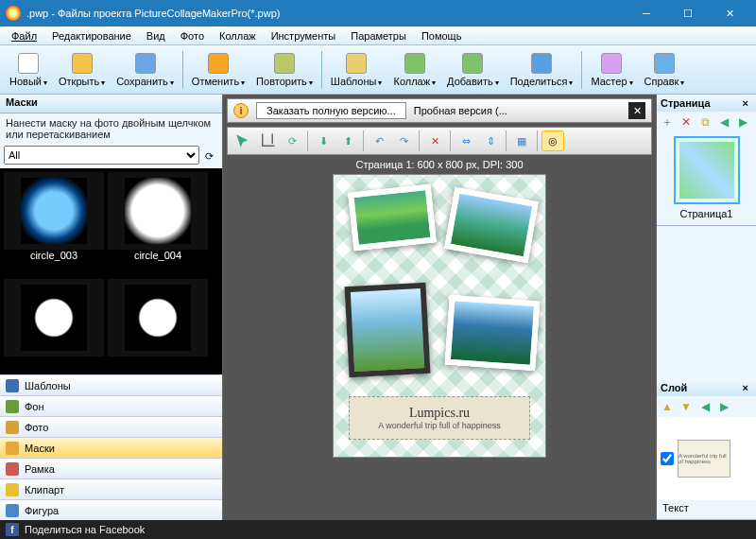  What do you see at coordinates (102, 155) in the screenshot?
I see `mask-filter-select: All` at bounding box center [102, 155].